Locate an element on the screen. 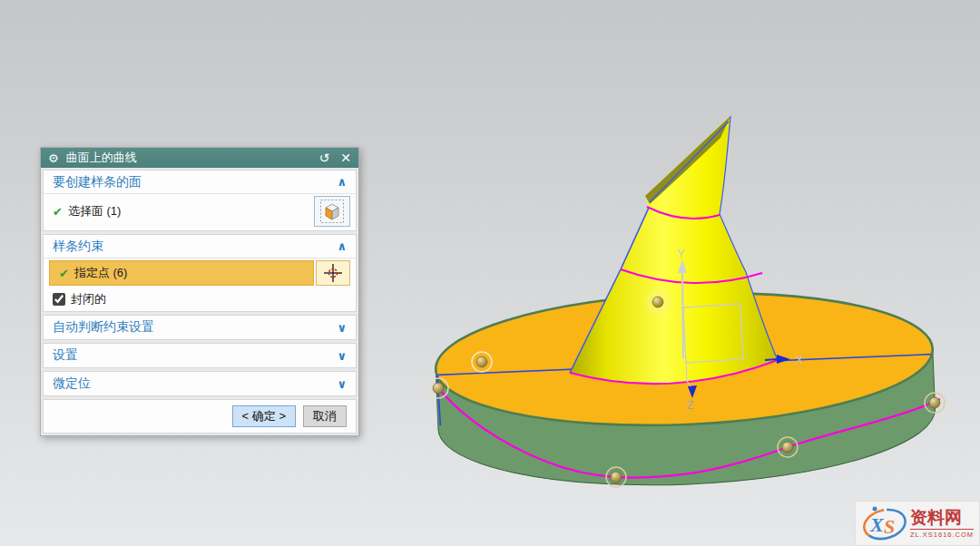 Image resolution: width=980 pixels, height=546 pixels. section-label: 自动判断约束设置 is located at coordinates (103, 327).